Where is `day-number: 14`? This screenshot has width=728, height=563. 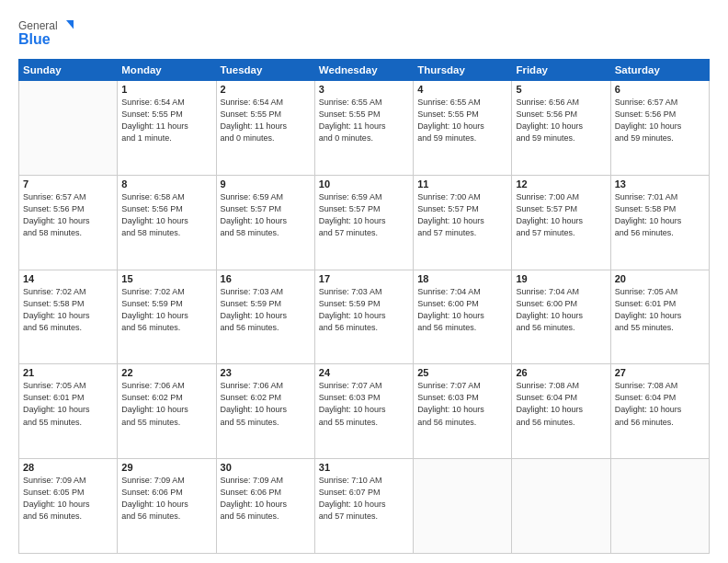
day-number: 14 is located at coordinates (68, 279).